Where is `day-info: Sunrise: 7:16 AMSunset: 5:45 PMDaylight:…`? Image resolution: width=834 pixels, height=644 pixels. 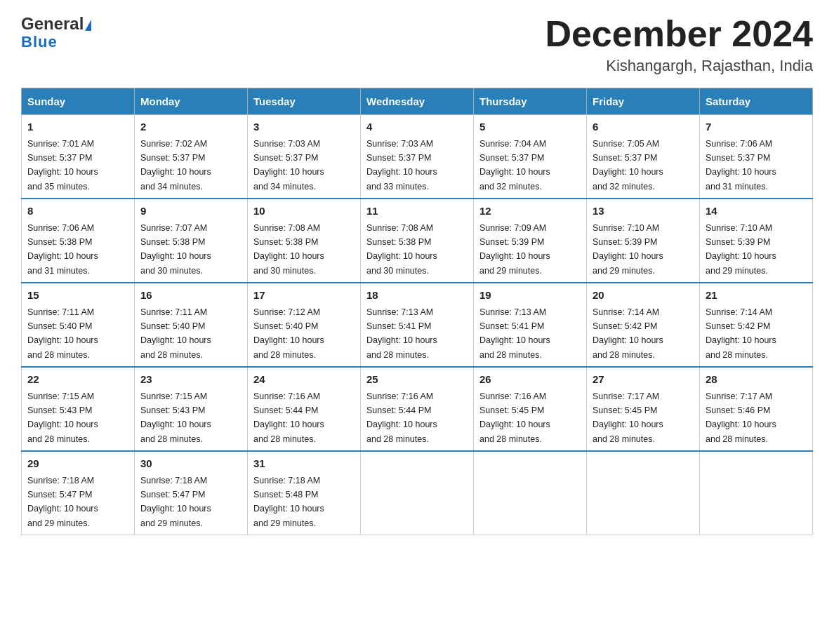 day-info: Sunrise: 7:16 AMSunset: 5:45 PMDaylight:… is located at coordinates (515, 418).